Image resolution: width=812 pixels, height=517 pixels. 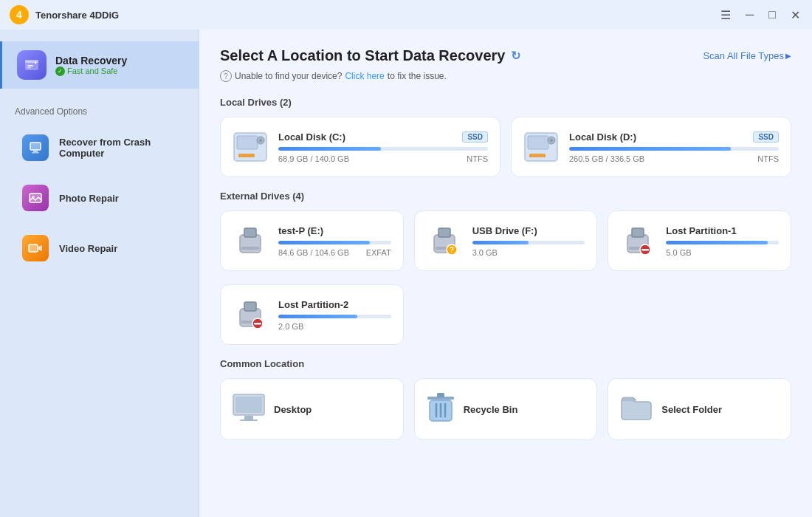 What do you see at coordinates (99, 248) in the screenshot?
I see `sidebar-item-video: Video Repair` at bounding box center [99, 248].